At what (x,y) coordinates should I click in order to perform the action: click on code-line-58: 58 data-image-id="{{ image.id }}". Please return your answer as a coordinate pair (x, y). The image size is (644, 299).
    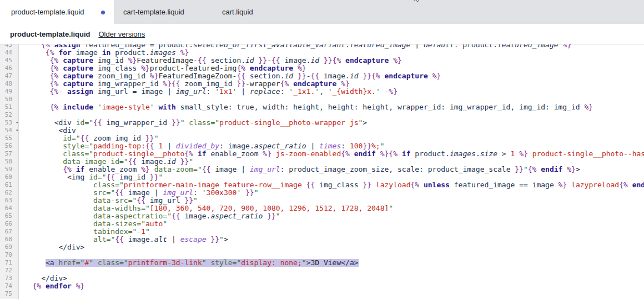
    Looking at the image, I should click on (322, 162).